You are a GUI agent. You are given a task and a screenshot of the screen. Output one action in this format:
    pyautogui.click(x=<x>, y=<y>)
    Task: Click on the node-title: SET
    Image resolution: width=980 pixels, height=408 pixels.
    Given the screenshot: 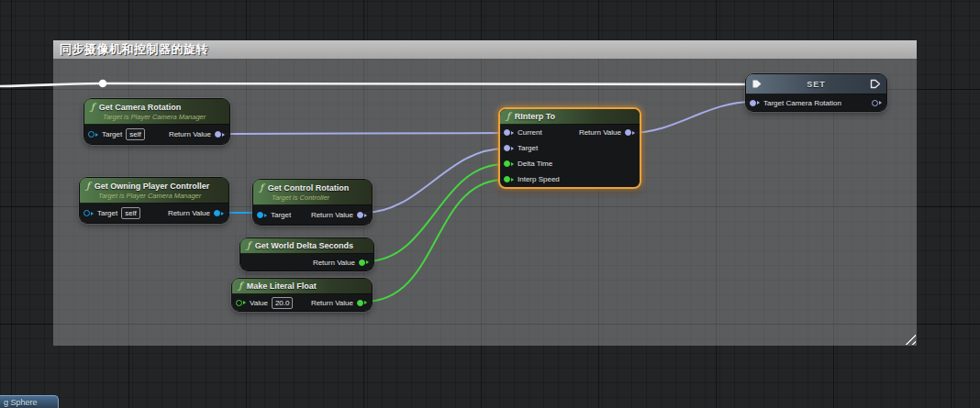 What is the action you would take?
    pyautogui.click(x=817, y=84)
    